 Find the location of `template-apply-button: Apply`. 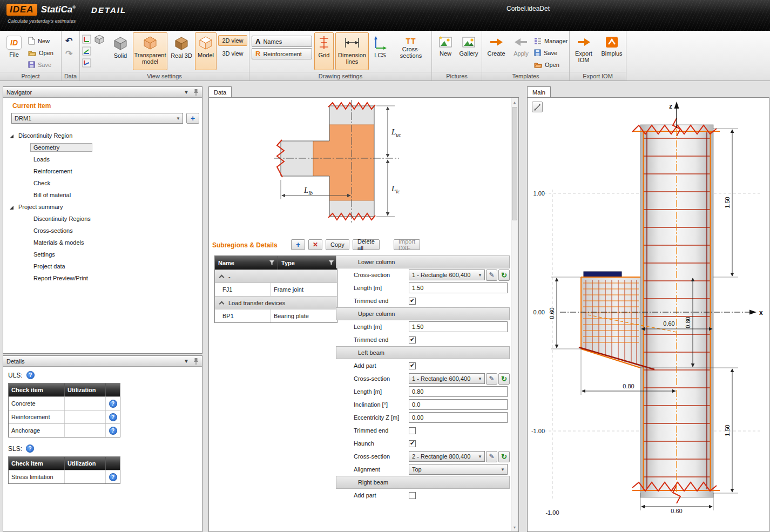

template-apply-button: Apply is located at coordinates (521, 52).